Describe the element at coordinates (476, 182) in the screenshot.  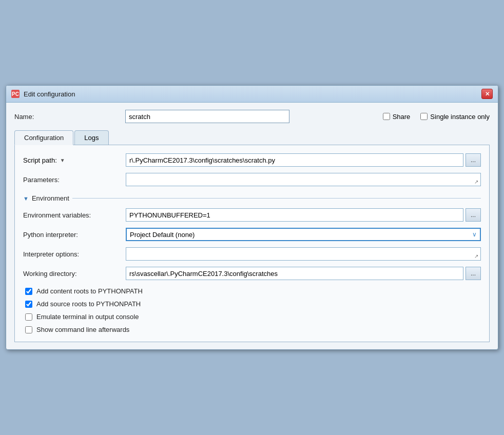
I see `parameters-expand-icon: ↗` at that location.